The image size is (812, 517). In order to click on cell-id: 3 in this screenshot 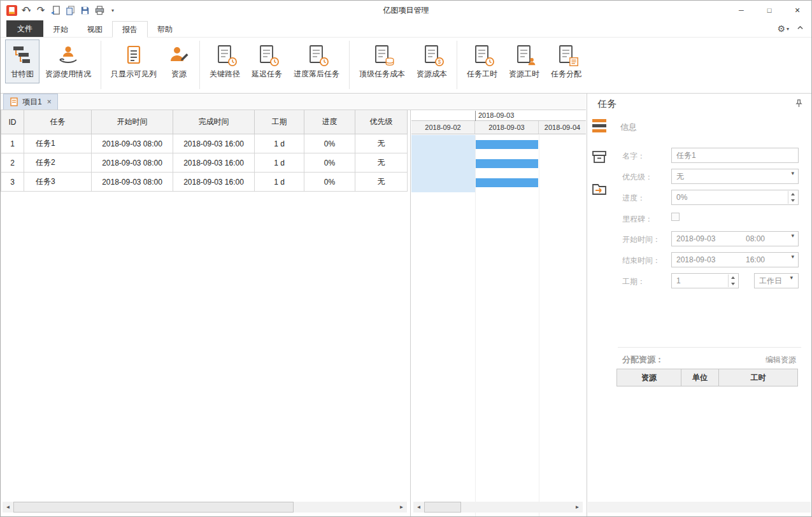, I will do `click(13, 182)`.